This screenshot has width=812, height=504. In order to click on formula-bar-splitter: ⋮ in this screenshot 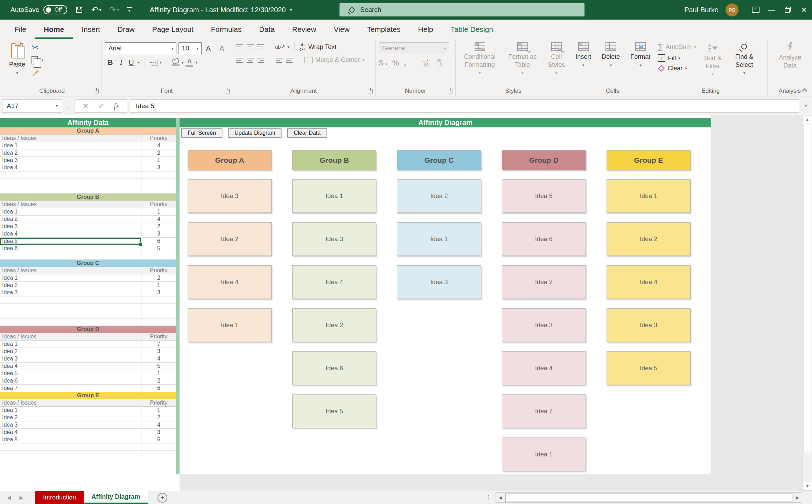, I will do `click(69, 106)`.